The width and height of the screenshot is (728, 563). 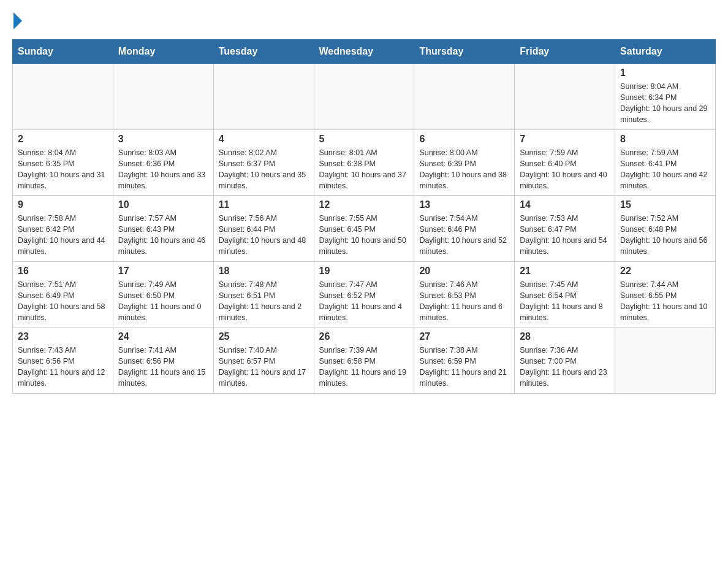 What do you see at coordinates (665, 294) in the screenshot?
I see `calendar-cell: 22Sunrise: 7:44 AM Sunset: 6:55 PM Dayli…` at bounding box center [665, 294].